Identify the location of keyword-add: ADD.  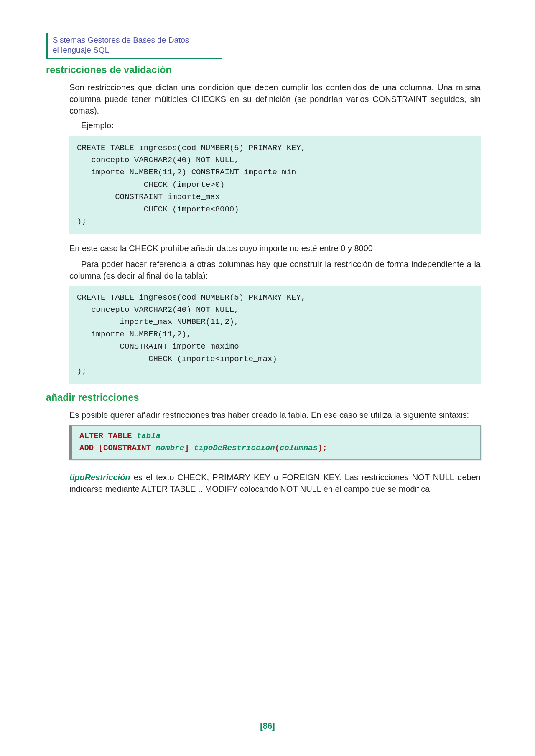
(87, 448).